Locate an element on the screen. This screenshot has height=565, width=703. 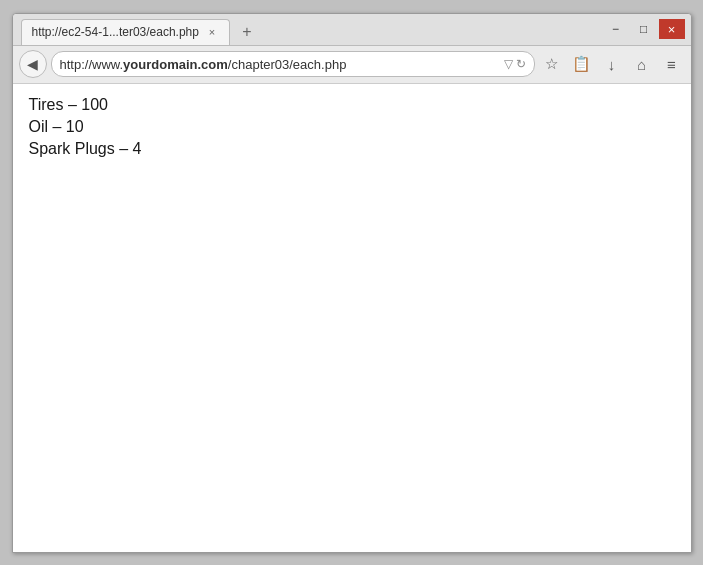
close-button: × is located at coordinates (672, 29).